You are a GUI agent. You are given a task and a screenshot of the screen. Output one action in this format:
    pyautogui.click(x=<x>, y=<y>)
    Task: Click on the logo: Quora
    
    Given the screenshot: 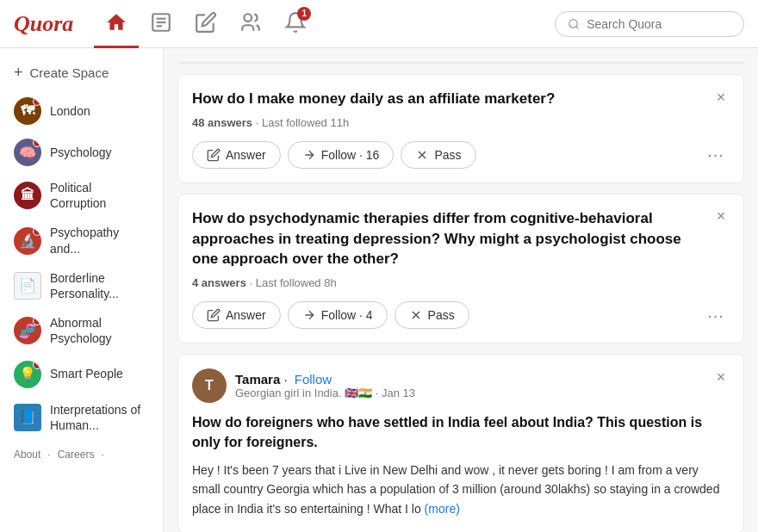 What is the action you would take?
    pyautogui.click(x=43, y=24)
    